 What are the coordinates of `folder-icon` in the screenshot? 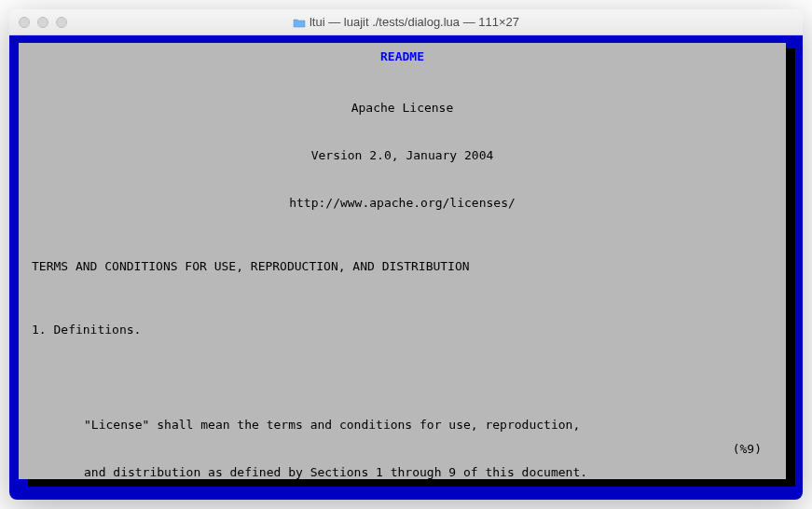 It's located at (299, 22).